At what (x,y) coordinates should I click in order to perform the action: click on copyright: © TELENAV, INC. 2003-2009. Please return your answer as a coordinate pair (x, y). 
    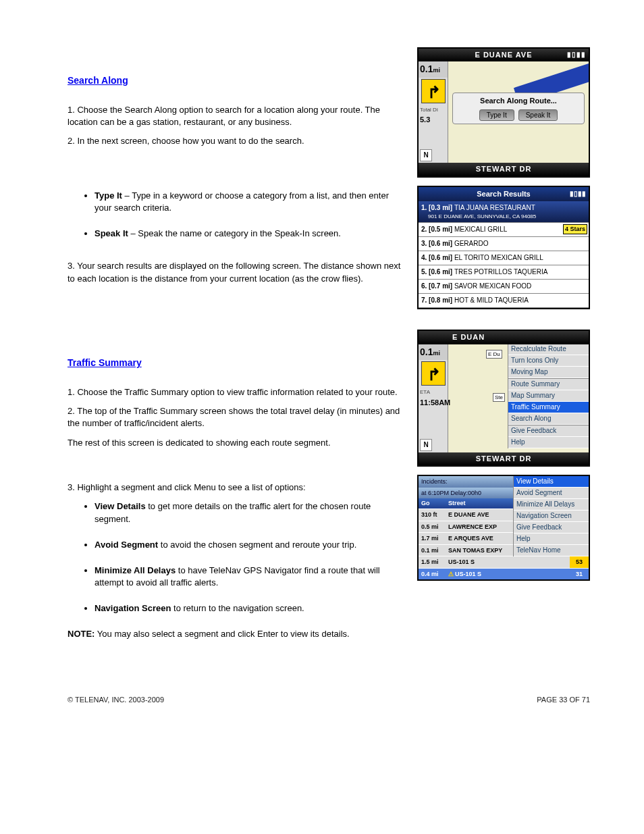
    Looking at the image, I should click on (116, 700).